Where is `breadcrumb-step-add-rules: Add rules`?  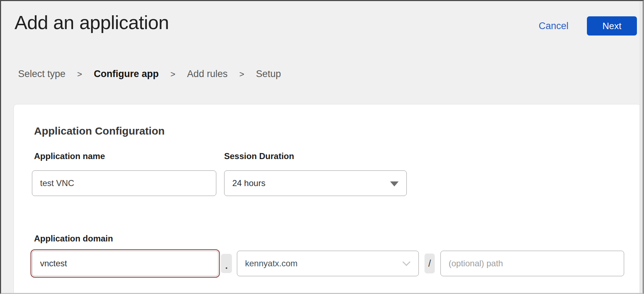
breadcrumb-step-add-rules: Add rules is located at coordinates (207, 74).